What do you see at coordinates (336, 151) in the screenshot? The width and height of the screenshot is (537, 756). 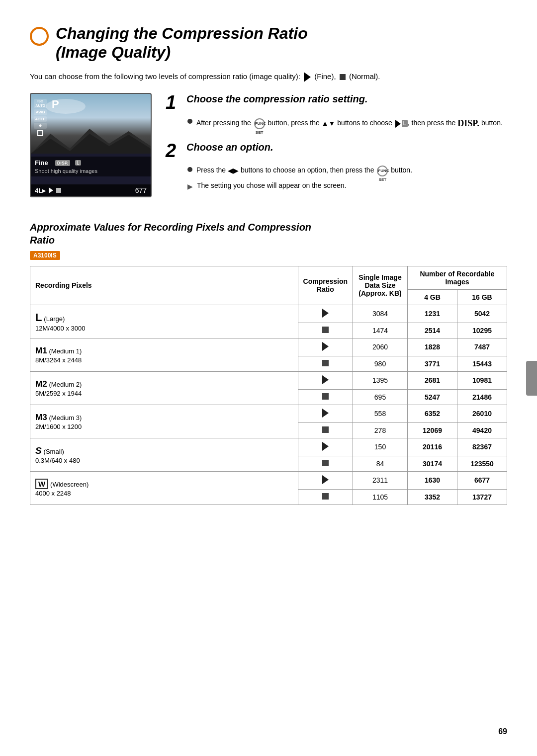 I see `step-2-header: 2 Choose an option.` at bounding box center [336, 151].